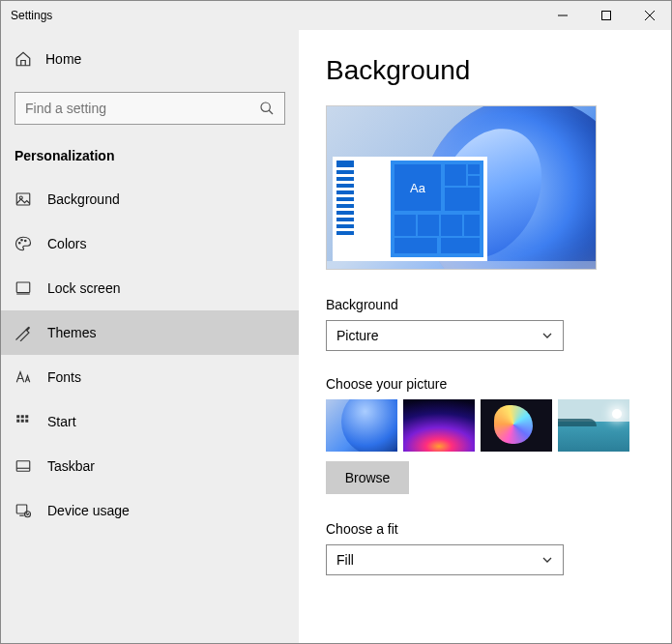 The image size is (672, 644). What do you see at coordinates (150, 244) in the screenshot?
I see `sidebar-item-colors: Colors` at bounding box center [150, 244].